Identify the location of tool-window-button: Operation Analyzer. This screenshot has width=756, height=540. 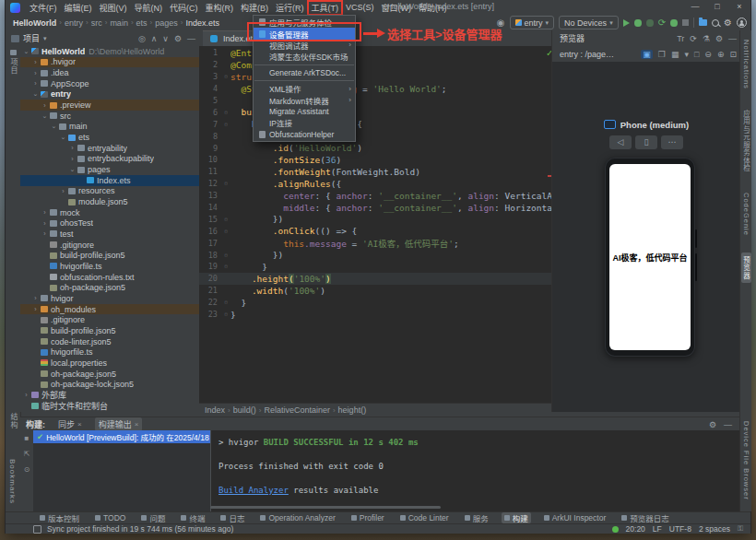
(297, 518).